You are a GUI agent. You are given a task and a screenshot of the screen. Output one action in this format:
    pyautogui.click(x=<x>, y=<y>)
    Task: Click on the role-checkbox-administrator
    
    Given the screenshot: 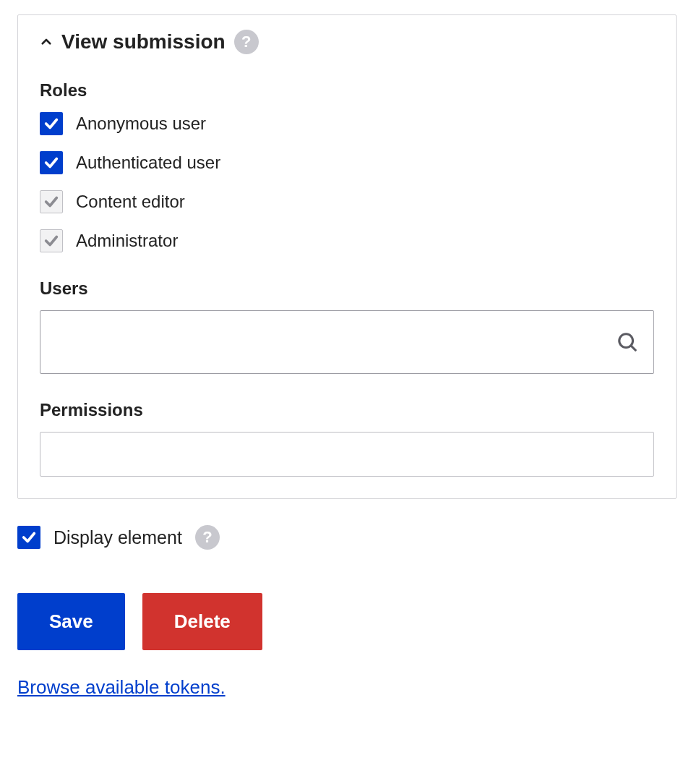 What is the action you would take?
    pyautogui.click(x=51, y=241)
    